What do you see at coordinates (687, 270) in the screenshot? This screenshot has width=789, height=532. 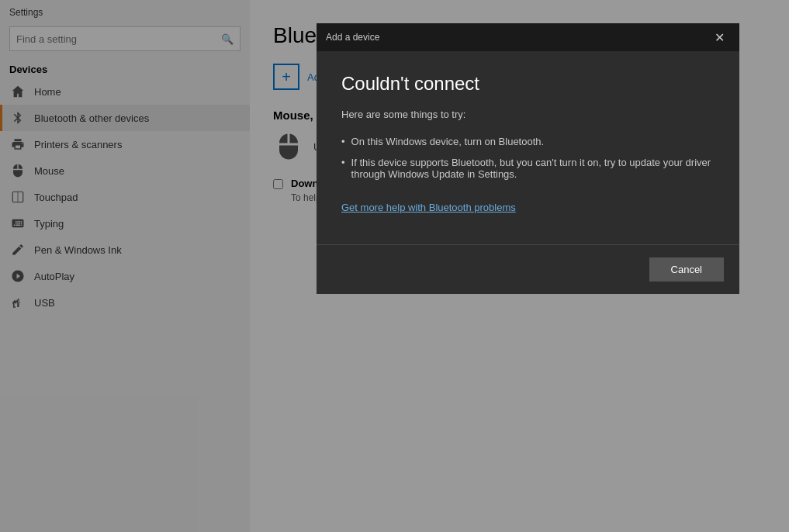 I see `cancel-button: Cancel` at bounding box center [687, 270].